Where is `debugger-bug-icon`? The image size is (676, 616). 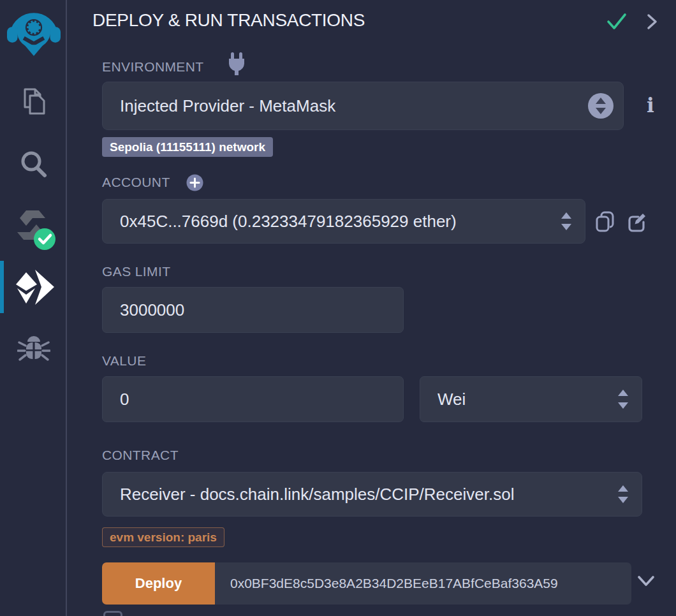
debugger-bug-icon is located at coordinates (33, 349).